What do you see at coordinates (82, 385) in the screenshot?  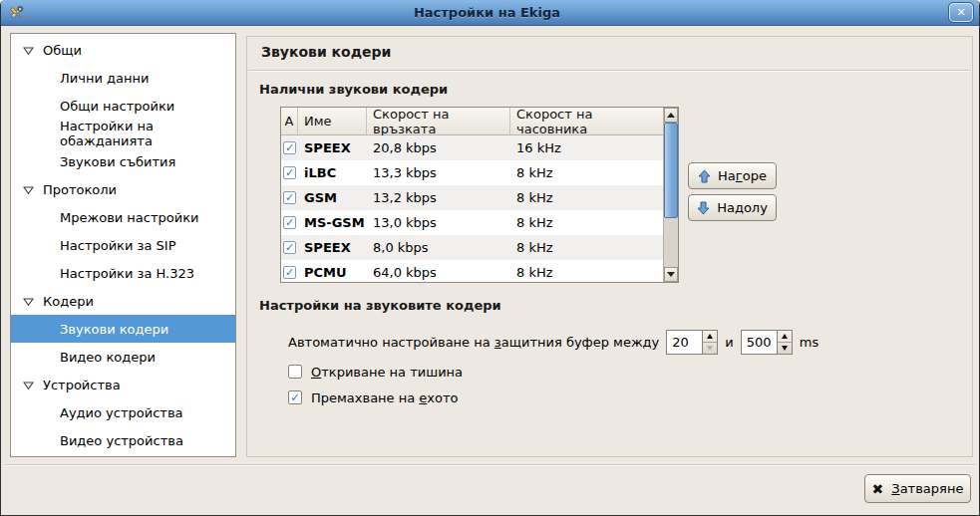 I see `sidebar-item-label: Устройства` at bounding box center [82, 385].